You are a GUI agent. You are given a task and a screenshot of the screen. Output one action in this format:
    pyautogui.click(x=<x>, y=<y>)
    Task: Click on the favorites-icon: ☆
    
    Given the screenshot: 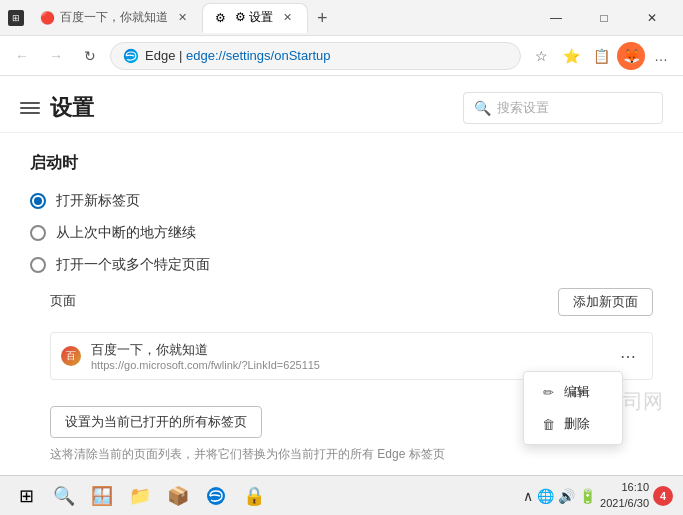 What is the action you would take?
    pyautogui.click(x=541, y=56)
    